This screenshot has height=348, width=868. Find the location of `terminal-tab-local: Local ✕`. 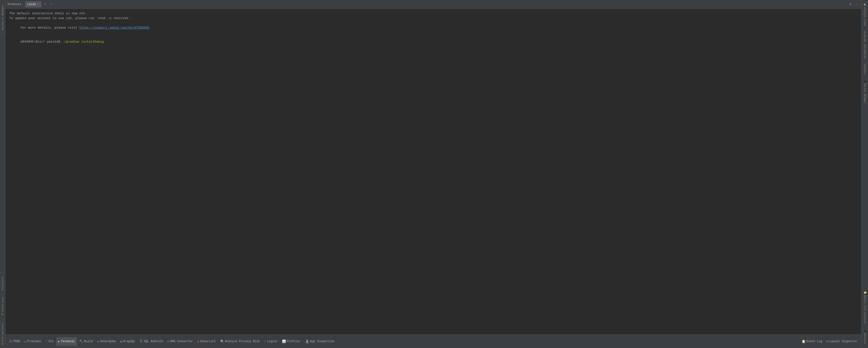

terminal-tab-local: Local ✕ is located at coordinates (33, 4).